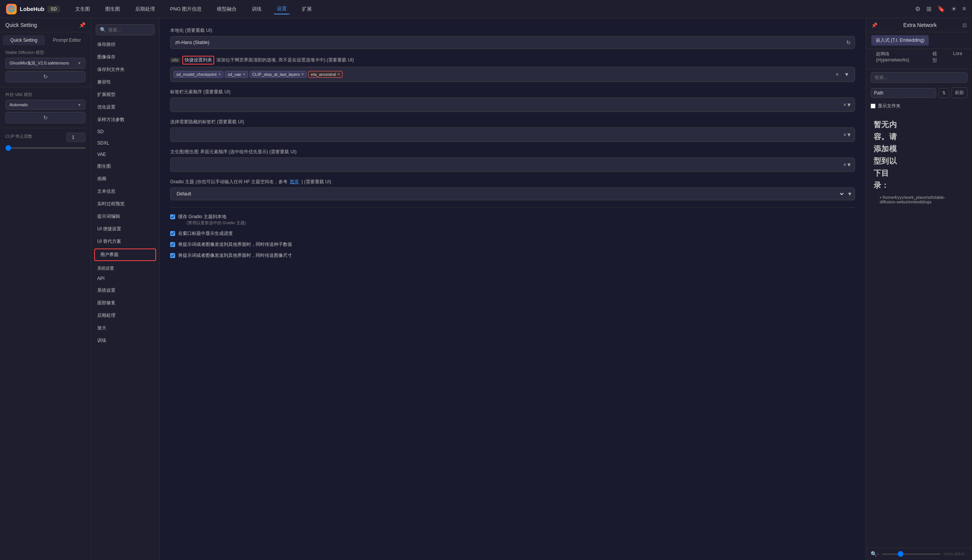  I want to click on sd-badge: SD, so click(54, 9).